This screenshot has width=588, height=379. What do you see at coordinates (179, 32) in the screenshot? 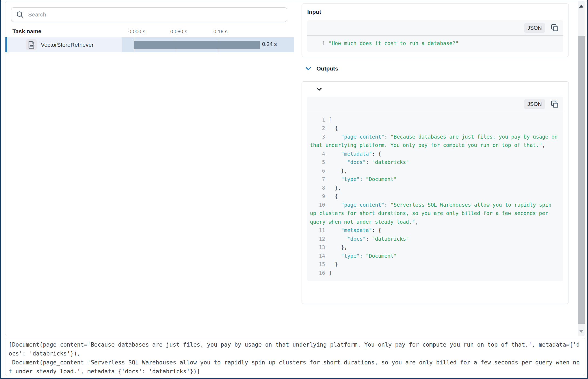
I see `time-tick-1: 0.080 s` at bounding box center [179, 32].